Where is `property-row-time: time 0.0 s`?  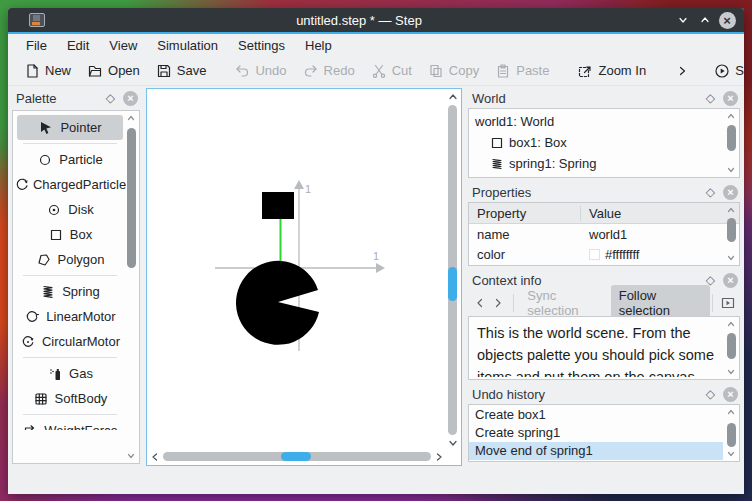 property-row-time: time 0.0 s is located at coordinates (604, 265).